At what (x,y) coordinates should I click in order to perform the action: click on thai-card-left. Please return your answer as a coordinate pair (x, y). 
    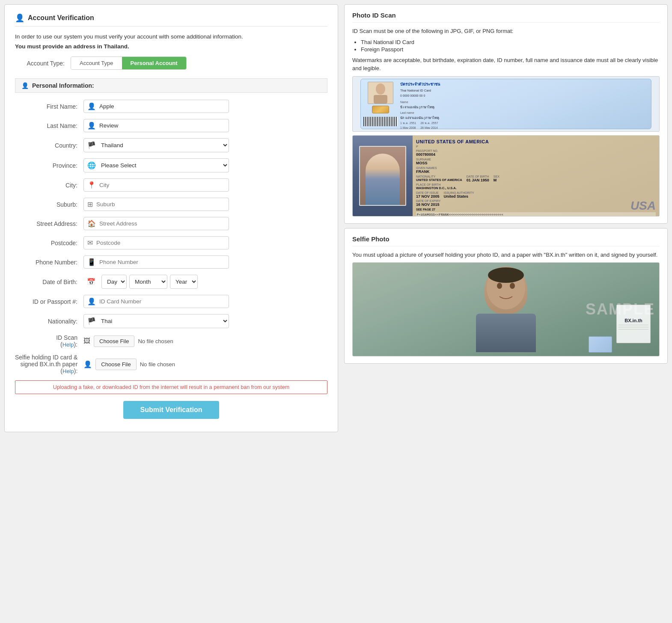
    Looking at the image, I should click on (381, 104).